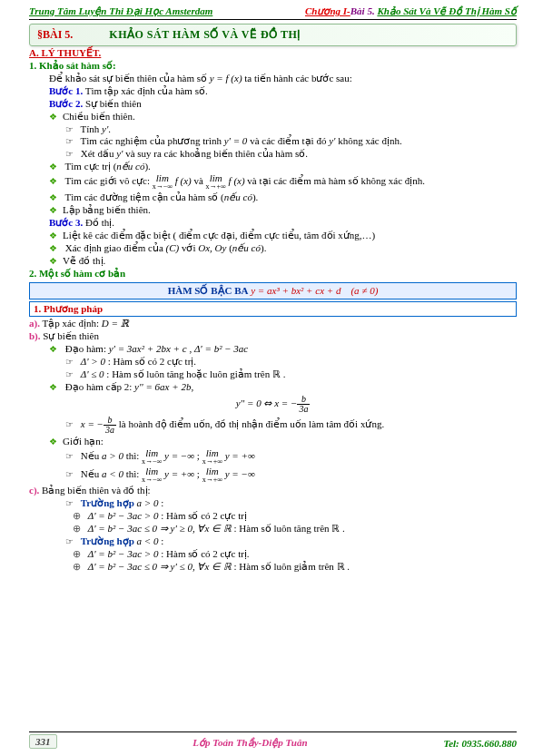  I want to click on part-c: c). Bảng biến thiên và đồ thị:, so click(272, 490).